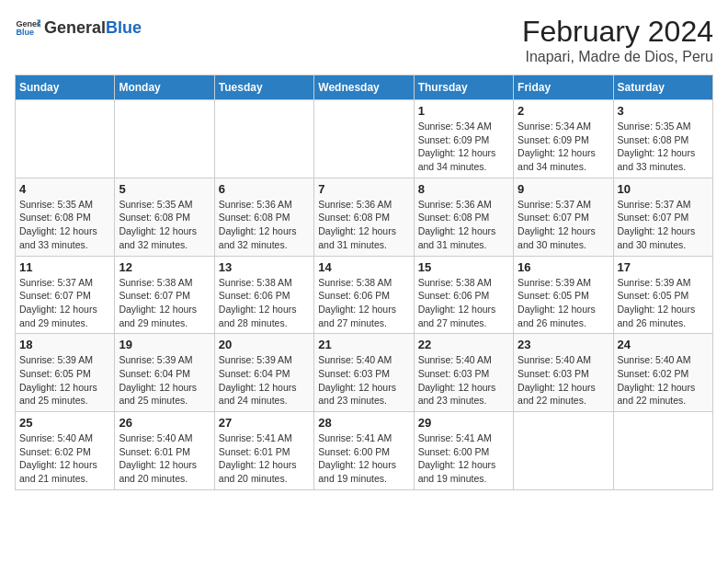 This screenshot has width=728, height=563. Describe the element at coordinates (364, 190) in the screenshot. I see `day-number: 7` at that location.